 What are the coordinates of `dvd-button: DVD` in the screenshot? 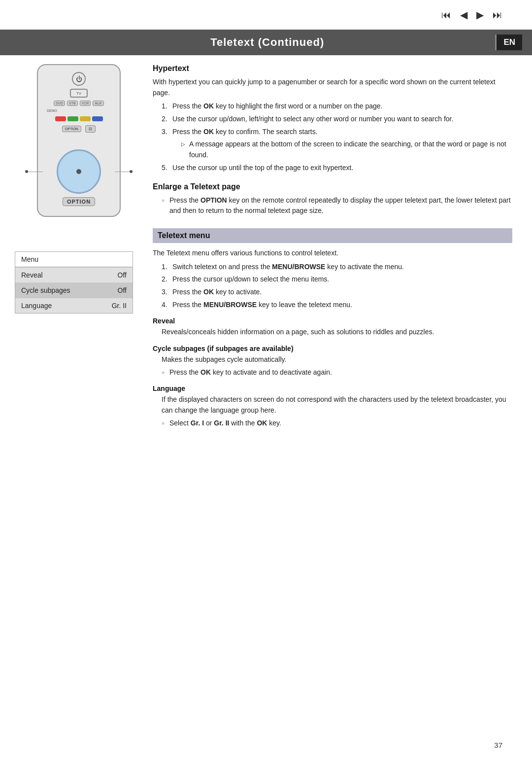 It's located at (59, 104).